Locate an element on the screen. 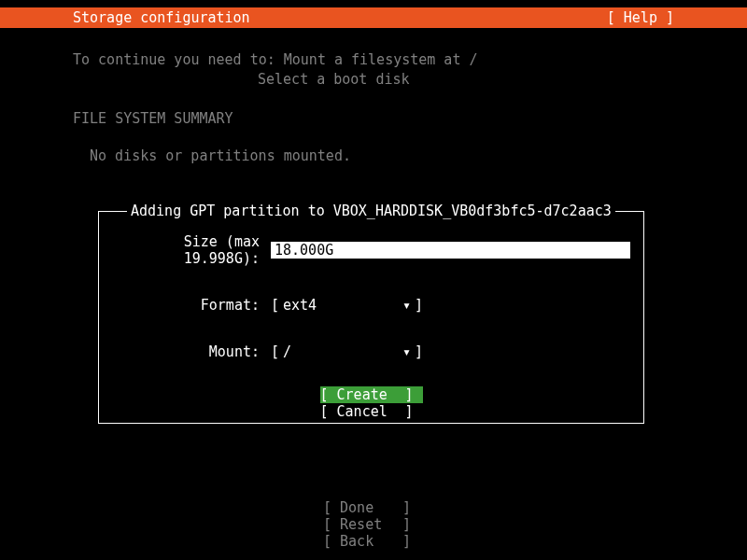 Image resolution: width=747 pixels, height=560 pixels. filesystem-summary-header: FILE SYSTEM SUMMARY is located at coordinates (374, 119).